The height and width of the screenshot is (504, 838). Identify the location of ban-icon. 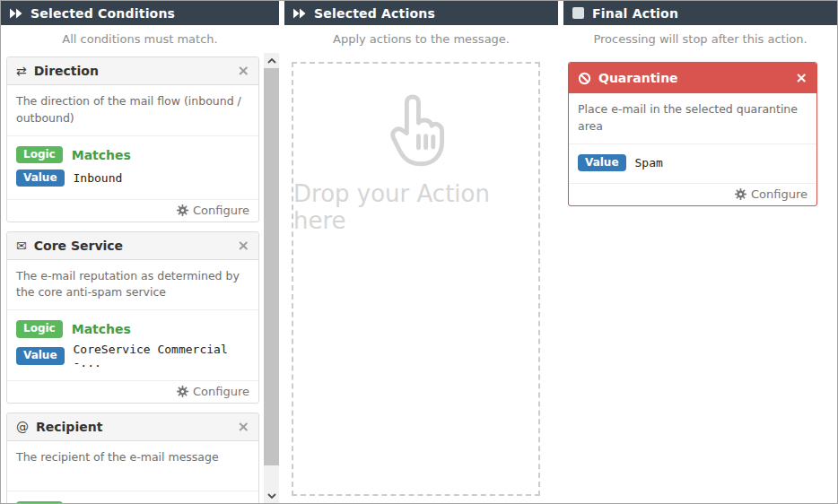
(585, 79).